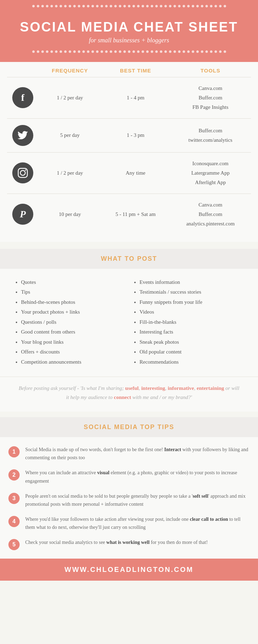  What do you see at coordinates (70, 70) in the screenshot?
I see `col-frequency: FREQUENCY` at bounding box center [70, 70].